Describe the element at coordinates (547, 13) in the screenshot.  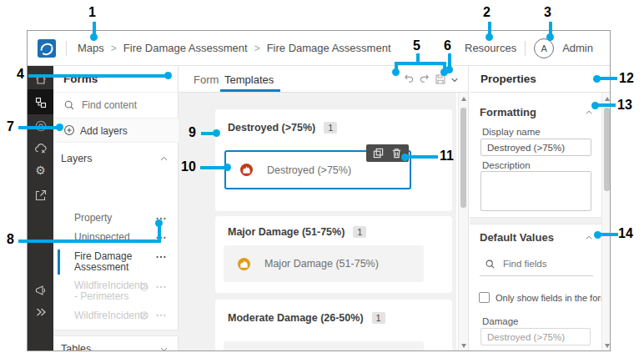
I see `callout-number: 3` at that location.